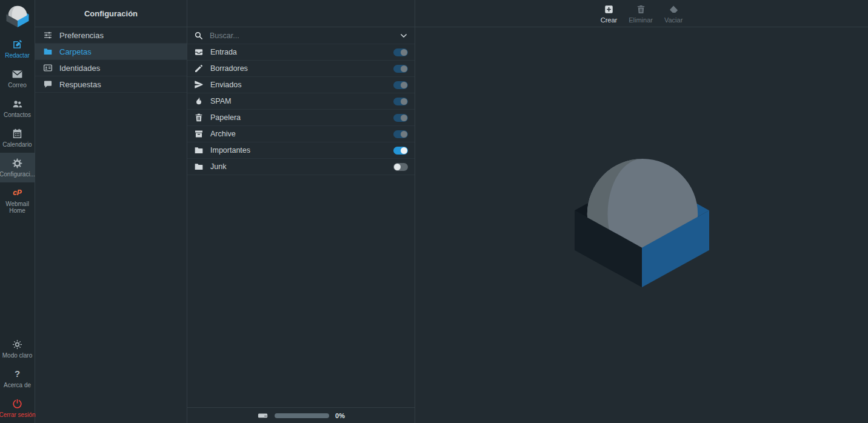 This screenshot has width=868, height=423. What do you see at coordinates (225, 85) in the screenshot?
I see `folder-name: Enviados` at bounding box center [225, 85].